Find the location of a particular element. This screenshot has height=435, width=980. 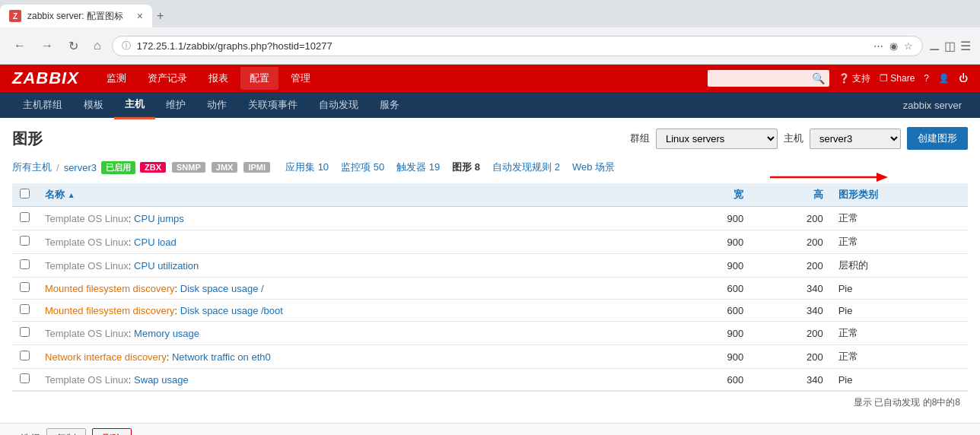

row-type: Pie is located at coordinates (899, 310).